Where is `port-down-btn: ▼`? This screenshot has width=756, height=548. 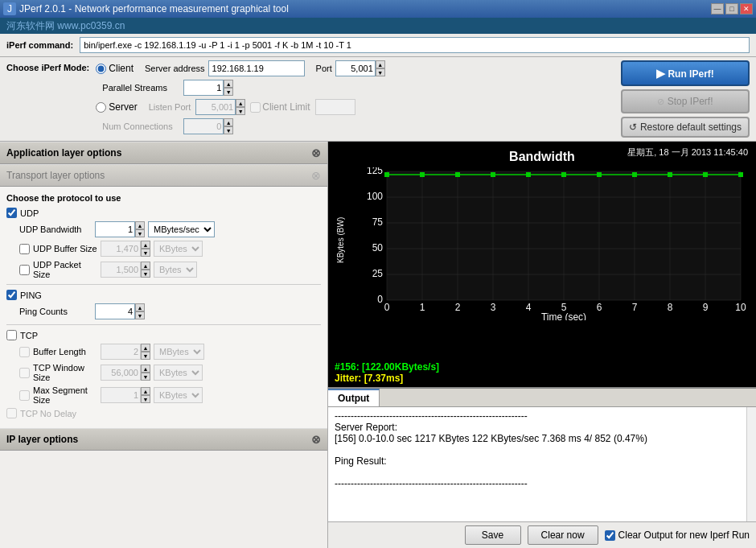
port-down-btn: ▼ is located at coordinates (380, 72).